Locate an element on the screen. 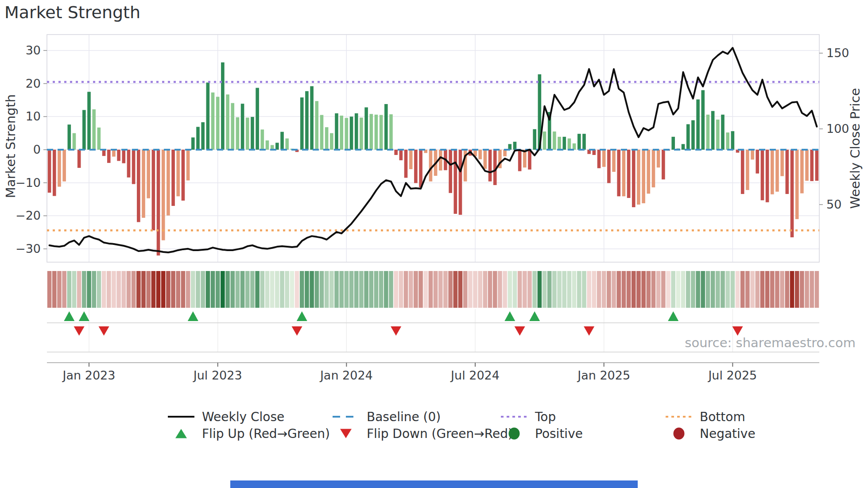 This screenshot has width=868, height=488. flip-down-marker is located at coordinates (520, 331).